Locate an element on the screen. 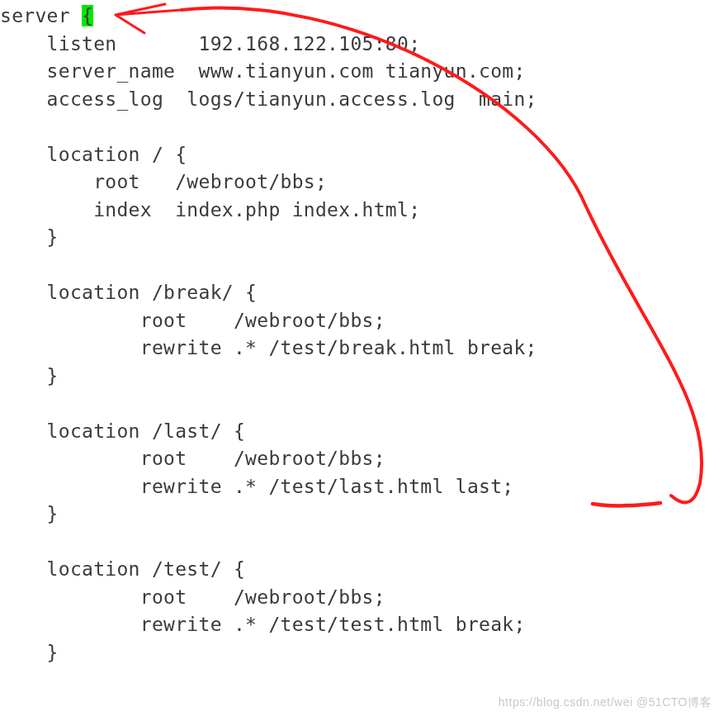  code-line-18: } is located at coordinates (30, 514).